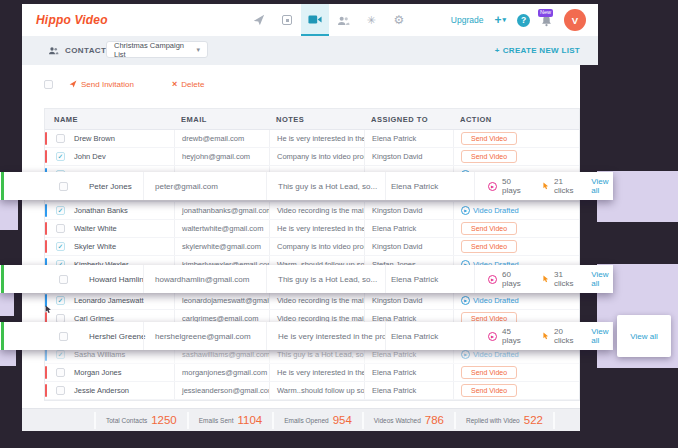 This screenshot has height=448, width=678. I want to click on contact-email: leonardojameswatt@gmail.com, so click(222, 300).